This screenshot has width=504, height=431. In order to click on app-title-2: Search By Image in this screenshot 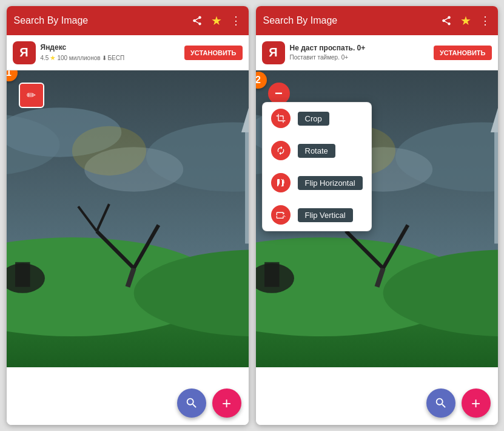, I will do `click(352, 21)`.